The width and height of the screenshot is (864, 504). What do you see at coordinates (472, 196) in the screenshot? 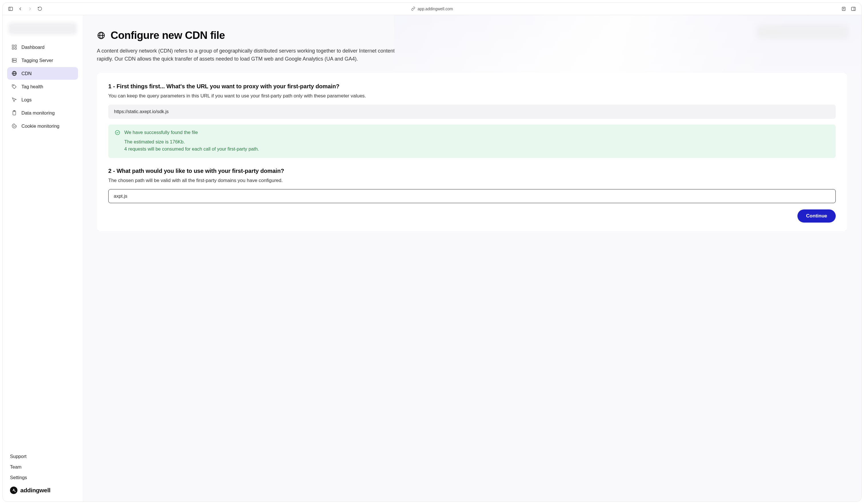
I see `first-party-path-input` at bounding box center [472, 196].